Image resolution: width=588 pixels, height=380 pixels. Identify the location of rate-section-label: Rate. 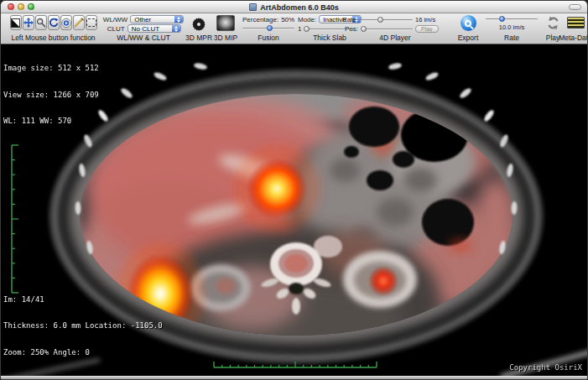
(512, 39).